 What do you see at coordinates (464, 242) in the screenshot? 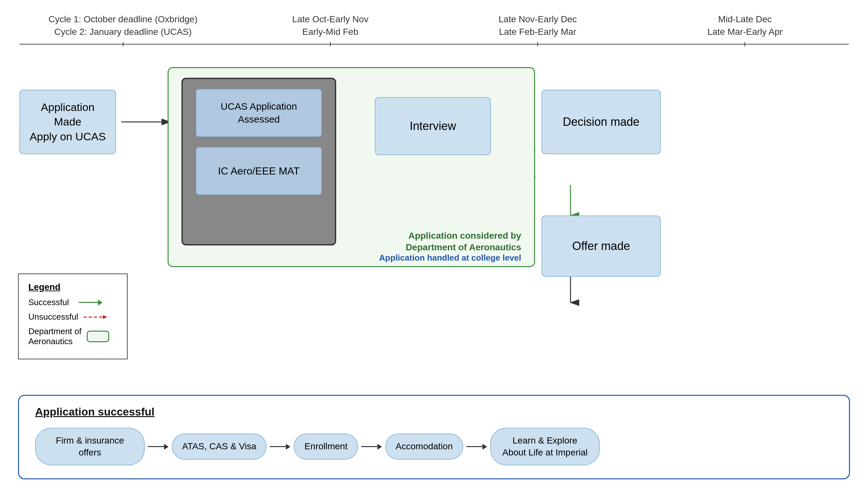
I see `aeronautics-label: Application considered by Department of …` at bounding box center [464, 242].